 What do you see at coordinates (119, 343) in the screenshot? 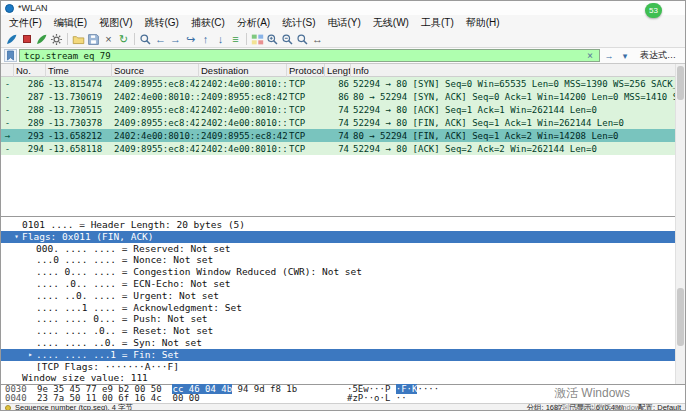
I see `detail-text: .... .... ..0. = Syn: Not set` at bounding box center [119, 343].